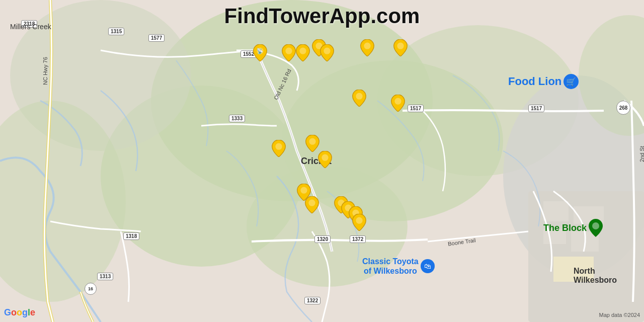 This screenshot has height=322, width=644. What do you see at coordinates (535, 82) in the screenshot?
I see `food-lion-text: Food Lion` at bounding box center [535, 82].